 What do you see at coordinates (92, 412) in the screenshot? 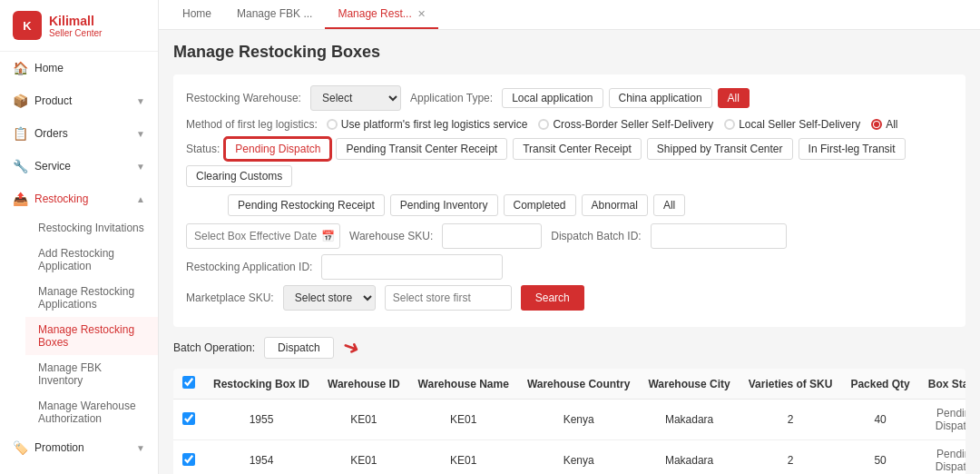
I see `sidebar-item-manage-warehouse-auth: Manage Warehouse Authorization` at bounding box center [92, 412].